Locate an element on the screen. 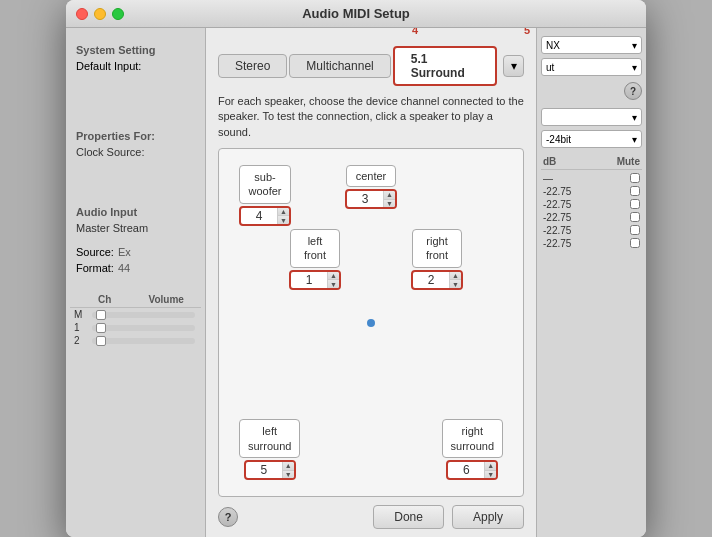 Image resolution: width=712 pixels, height=537 pixels. right-front-label: rightfront is located at coordinates (437, 248).